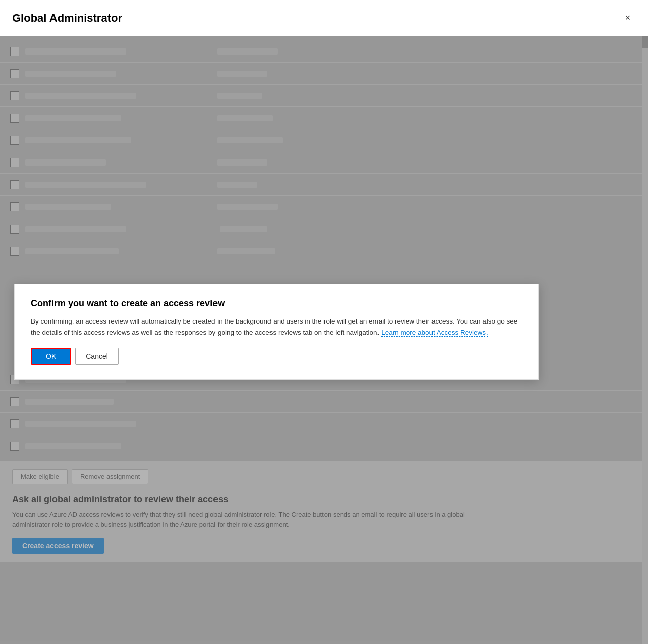 Image resolution: width=648 pixels, height=644 pixels. Describe the element at coordinates (67, 18) in the screenshot. I see `panel-title: Global Administrator` at that location.